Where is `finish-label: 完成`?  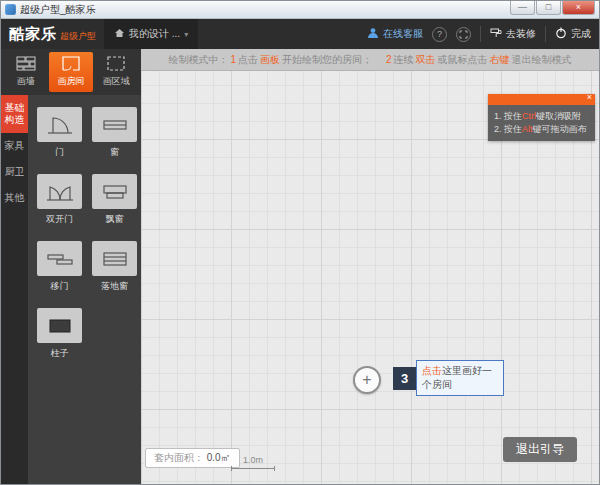 finish-label: 完成 is located at coordinates (581, 34).